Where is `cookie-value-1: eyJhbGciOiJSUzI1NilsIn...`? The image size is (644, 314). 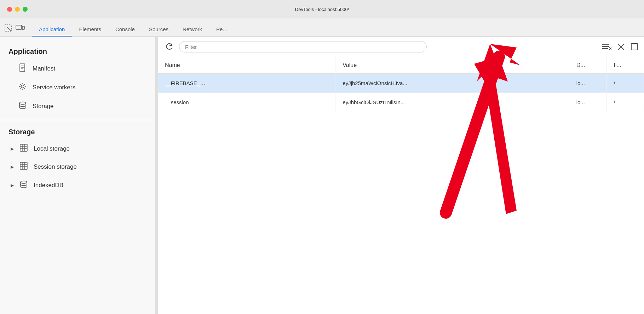 cookie-value-1: eyJhbGciOiJSUzI1NilsIn... is located at coordinates (452, 102).